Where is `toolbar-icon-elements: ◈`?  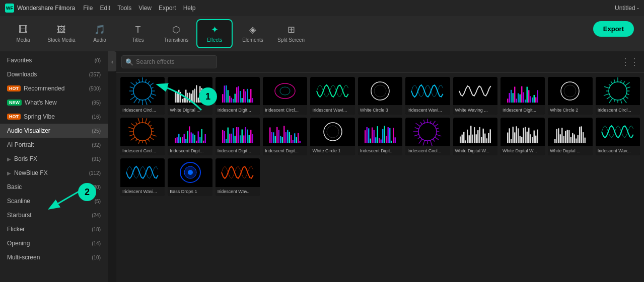 toolbar-icon-elements: ◈ is located at coordinates (253, 30).